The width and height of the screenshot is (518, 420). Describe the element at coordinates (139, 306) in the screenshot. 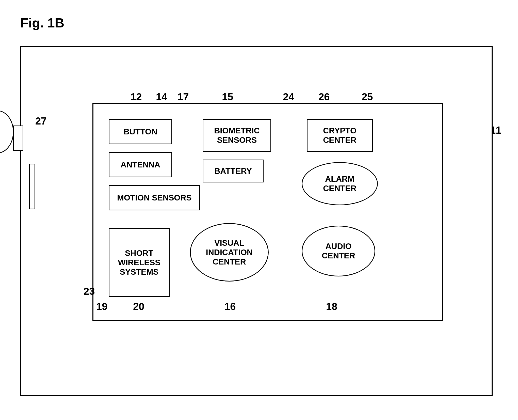

I see `num-20: 20` at that location.